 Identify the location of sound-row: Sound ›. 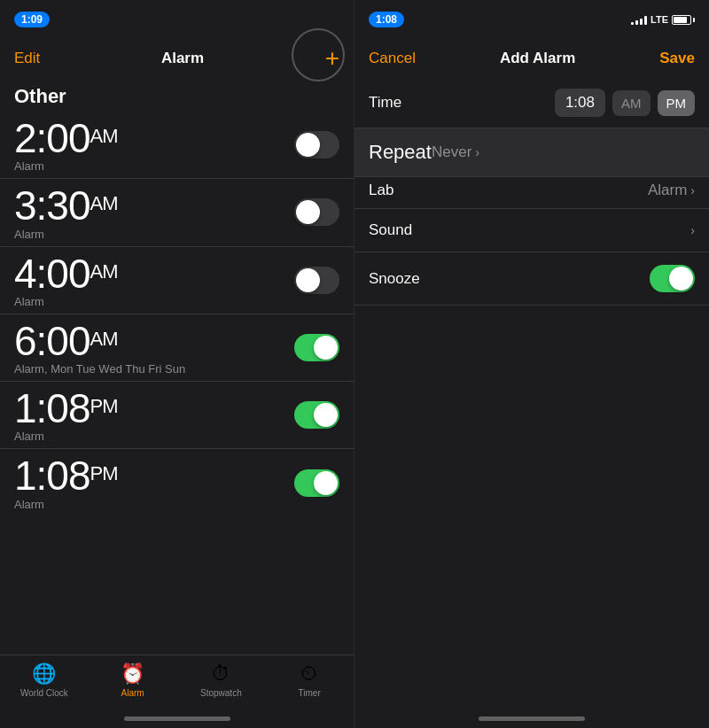
(532, 230).